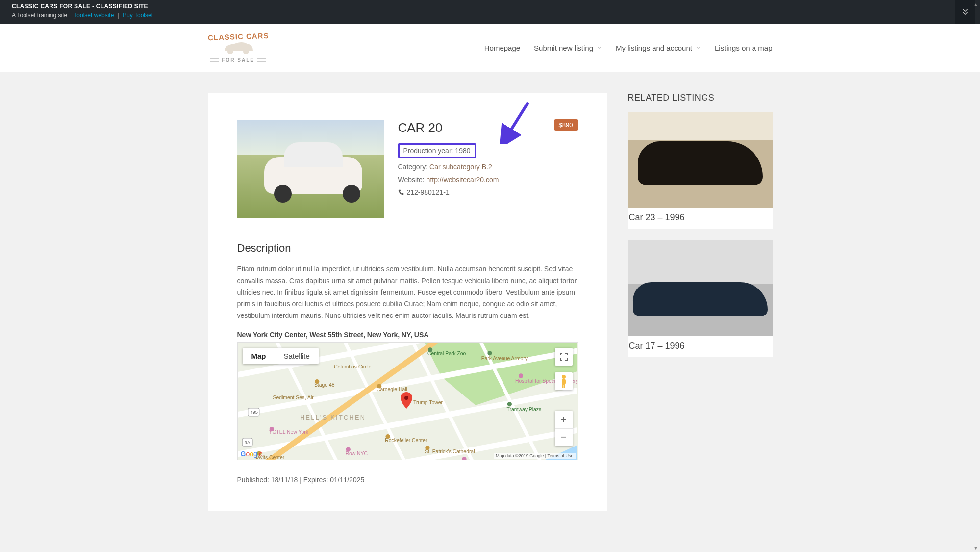 This screenshot has height=552, width=980. I want to click on map-widget: Central Park Zoo Carnegie Hall Columbus …, so click(408, 401).